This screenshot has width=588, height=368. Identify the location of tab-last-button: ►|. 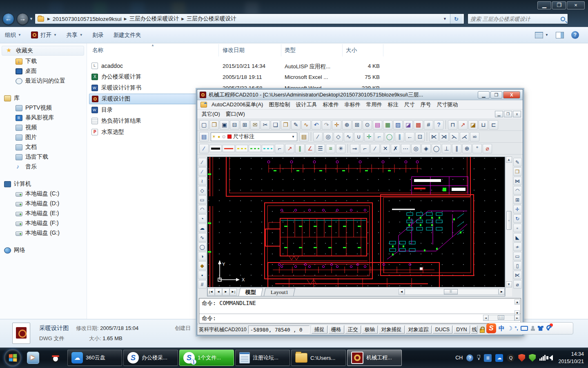
(233, 292).